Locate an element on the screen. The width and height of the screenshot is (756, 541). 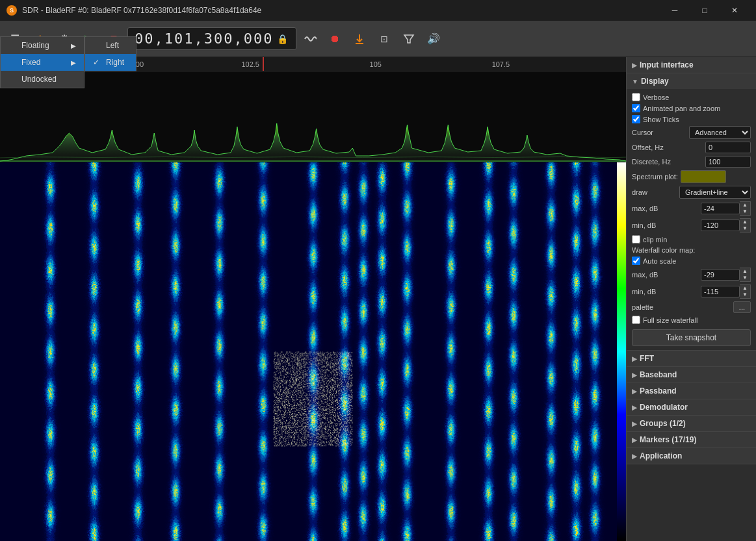
max-db-spinner-buttons: ▲ ▼ is located at coordinates (745, 208).